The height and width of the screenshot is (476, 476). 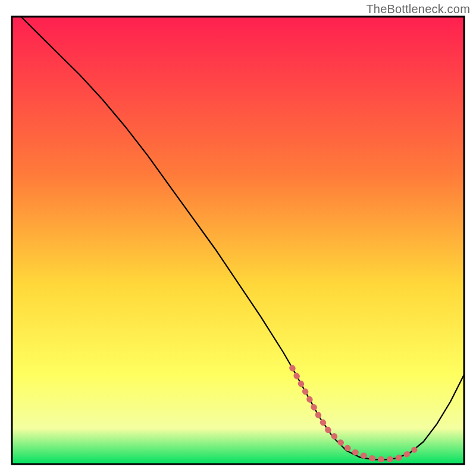 What do you see at coordinates (418, 10) in the screenshot?
I see `watermark-text: TheBottleneck.com` at bounding box center [418, 10].